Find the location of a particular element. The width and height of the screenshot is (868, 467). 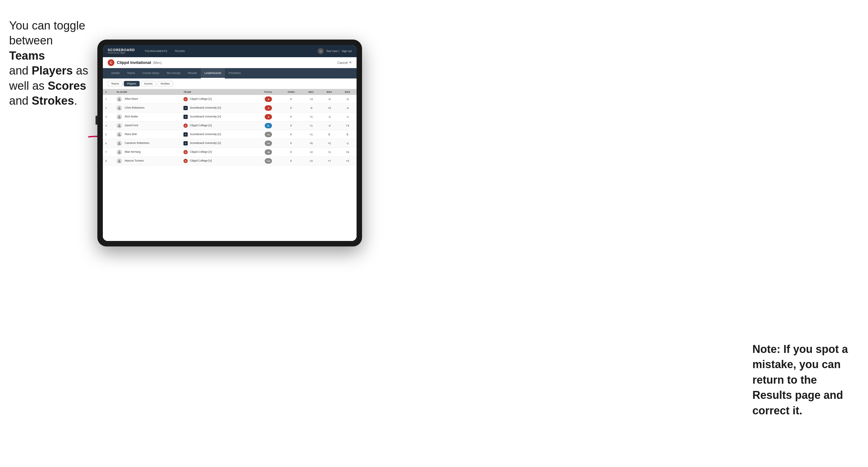

cell-player: David Ford is located at coordinates (148, 126).